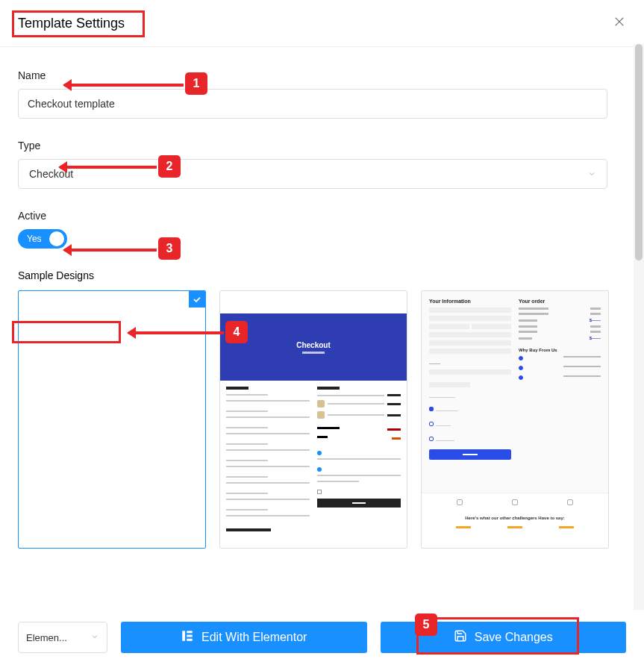 The height and width of the screenshot is (665, 644). Describe the element at coordinates (313, 345) in the screenshot. I see `card2-hero-title: Checkout` at that location.